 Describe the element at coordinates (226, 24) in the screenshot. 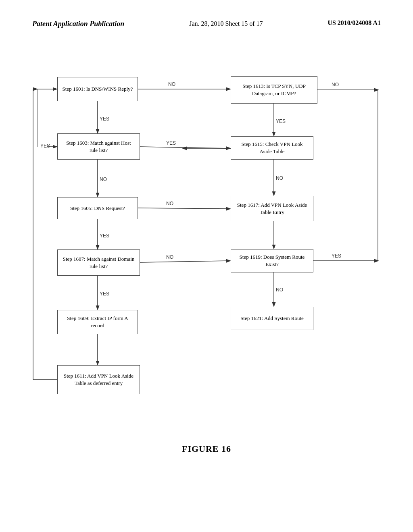

I see `sheet-info: Jan. 28, 2010 Sheet 15 of 17` at that location.